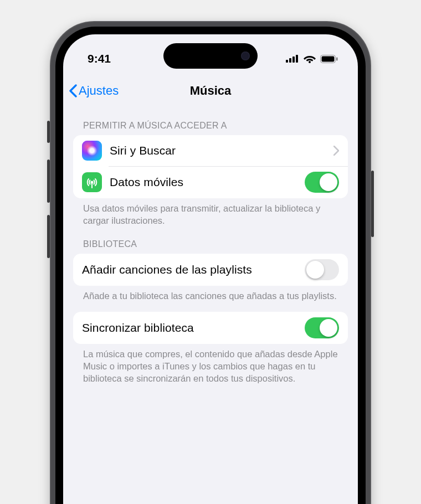 The height and width of the screenshot is (504, 421). What do you see at coordinates (94, 91) in the screenshot?
I see `back-button: Ajustes` at bounding box center [94, 91].